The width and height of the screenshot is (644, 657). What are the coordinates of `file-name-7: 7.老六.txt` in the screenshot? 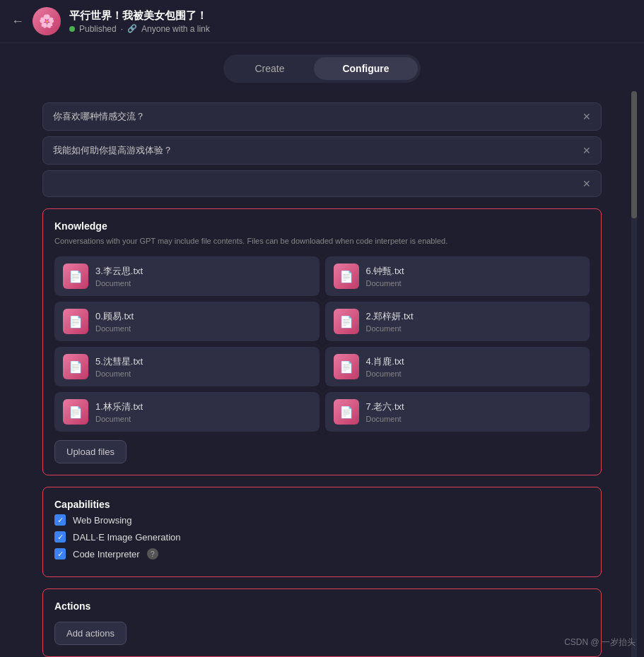 It's located at (474, 407).